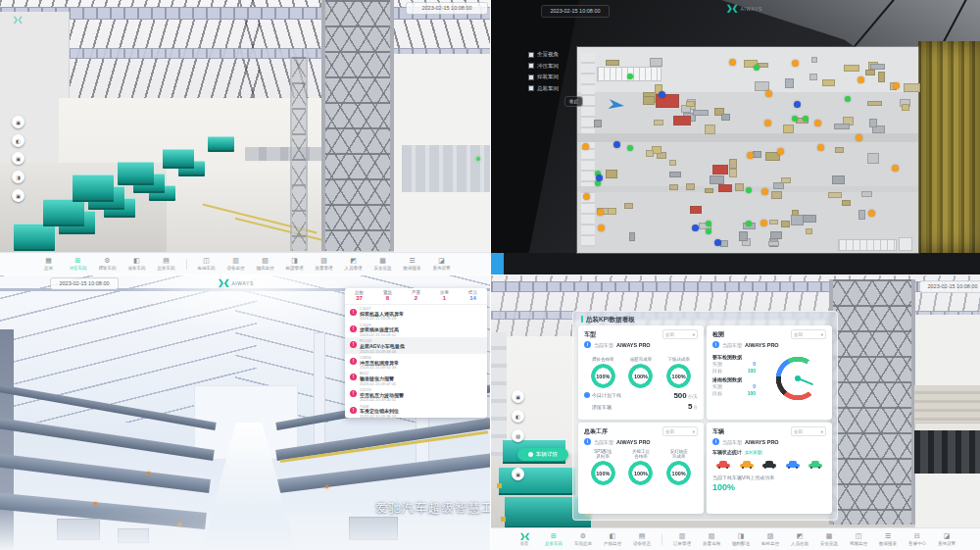  I want to click on toolbar-item-11: ▩安全应急, so click(829, 539).